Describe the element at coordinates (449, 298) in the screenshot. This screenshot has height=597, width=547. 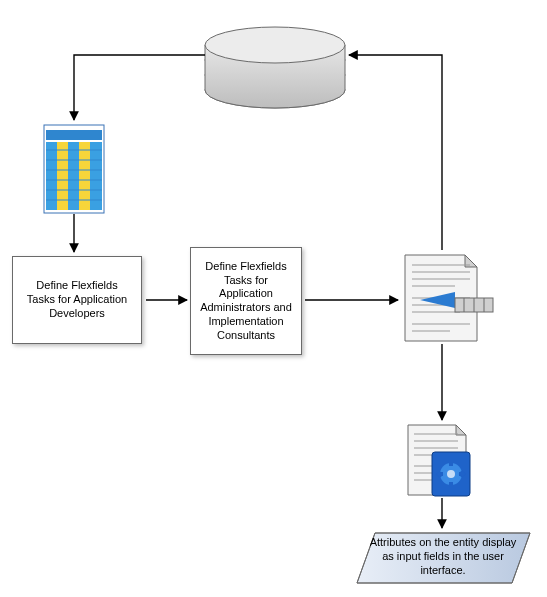
I see `document-icon` at that location.